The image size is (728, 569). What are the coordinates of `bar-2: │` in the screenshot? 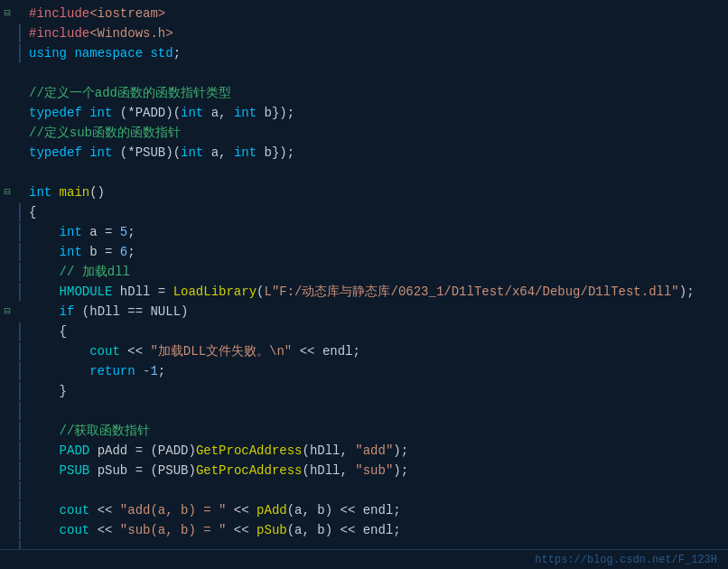 It's located at (20, 53).